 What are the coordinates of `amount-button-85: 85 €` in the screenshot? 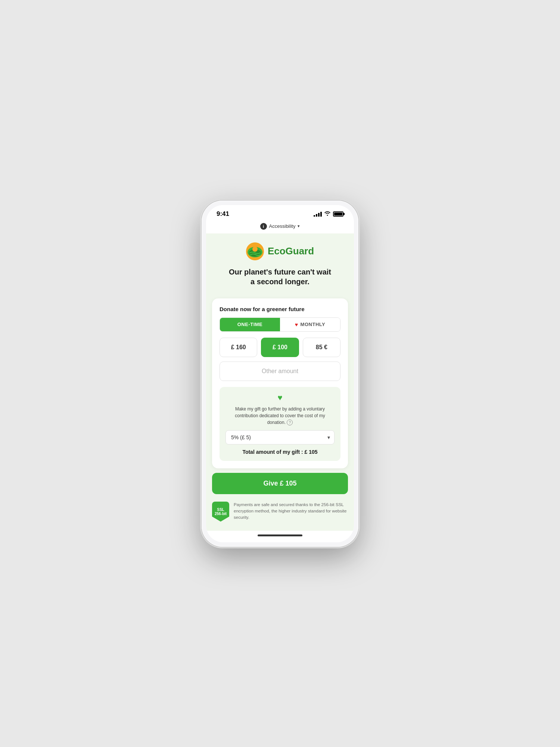 It's located at (322, 347).